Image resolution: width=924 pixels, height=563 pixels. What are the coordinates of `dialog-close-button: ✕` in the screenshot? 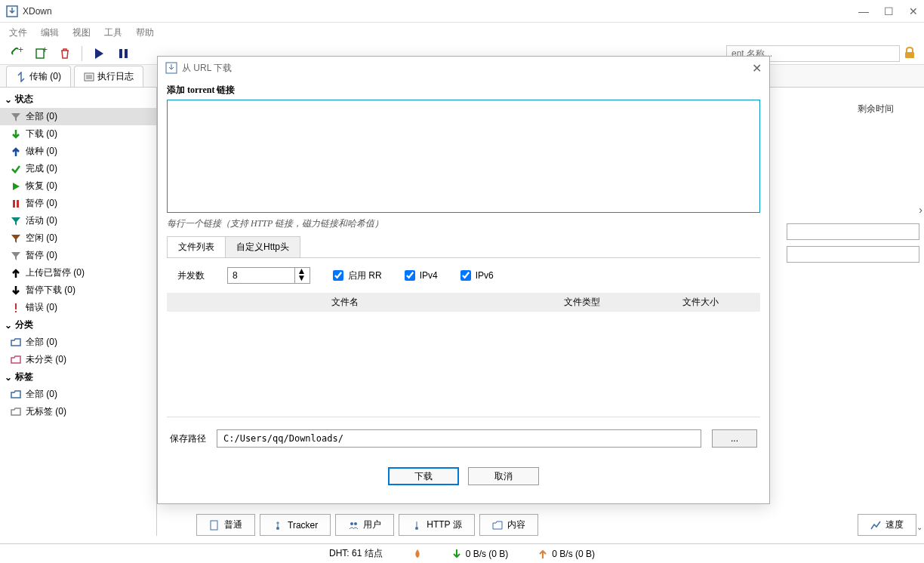 It's located at (756, 68).